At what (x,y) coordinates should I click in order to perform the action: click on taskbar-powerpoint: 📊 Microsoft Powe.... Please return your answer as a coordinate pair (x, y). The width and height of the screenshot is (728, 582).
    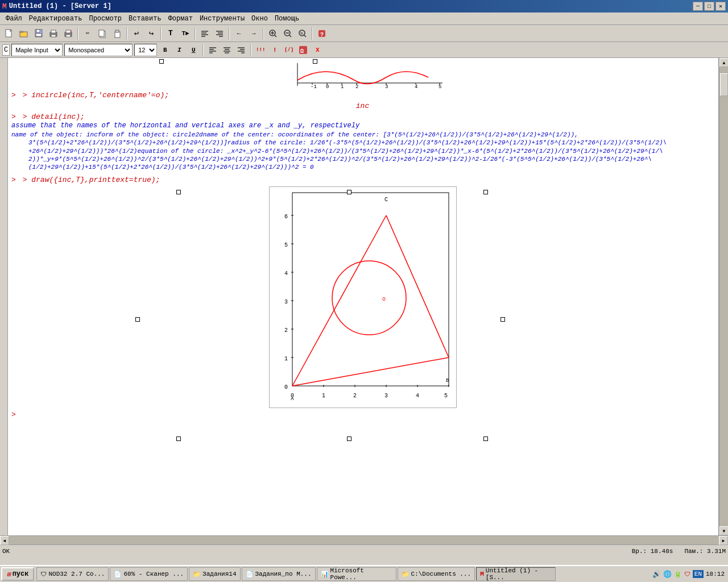
    Looking at the image, I should click on (357, 574).